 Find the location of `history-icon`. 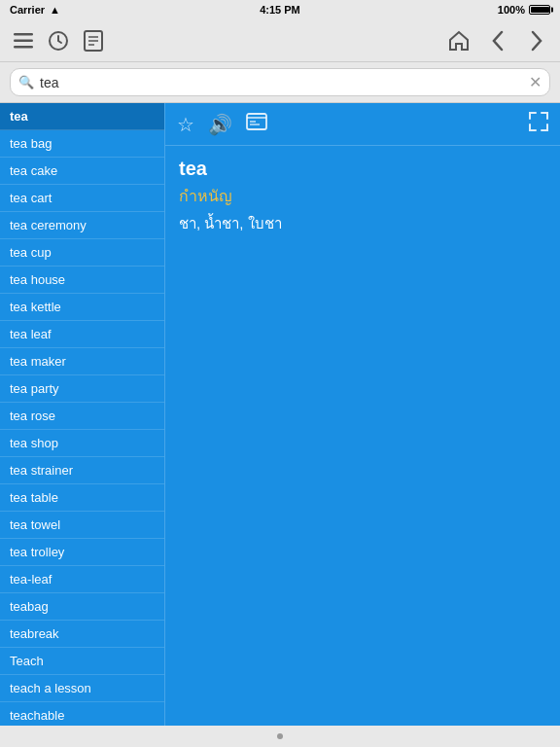

history-icon is located at coordinates (58, 41).